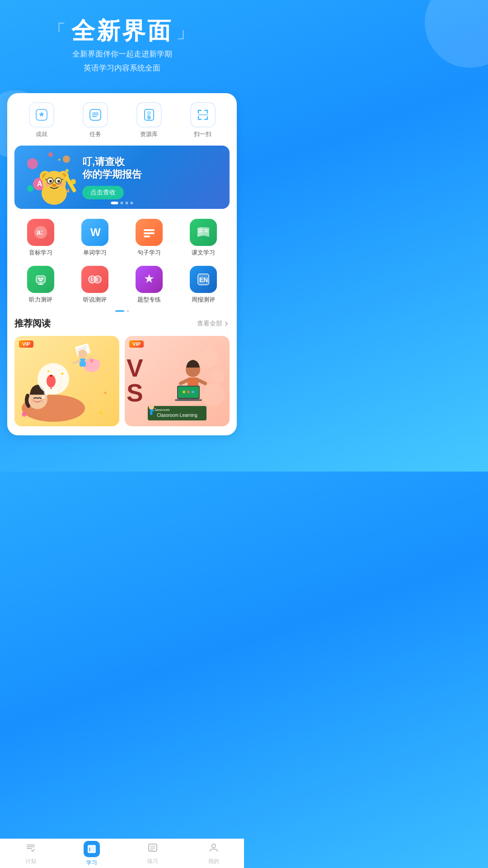  What do you see at coordinates (149, 177) in the screenshot?
I see `banner-text: 叮,请查收 你的学期报告 点击查收` at bounding box center [149, 177].